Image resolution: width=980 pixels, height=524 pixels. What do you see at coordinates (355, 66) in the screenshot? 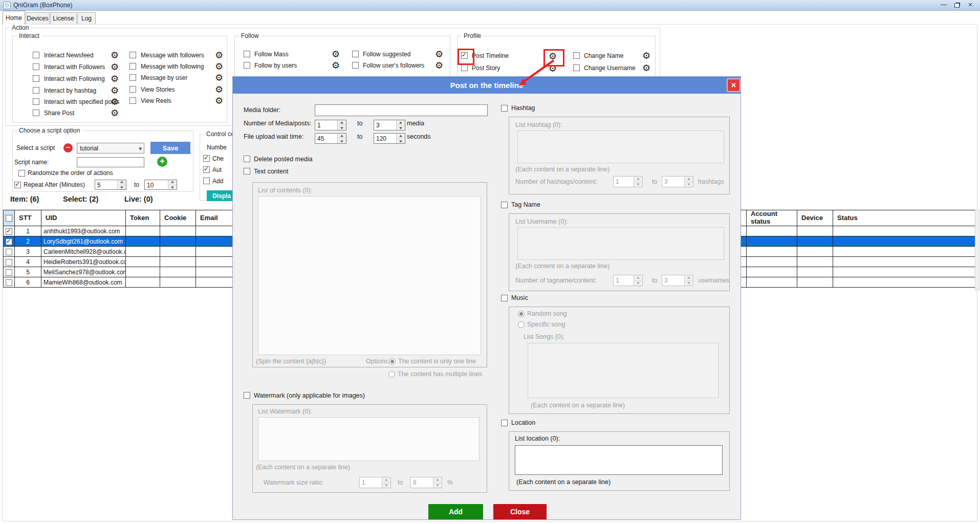
I see `checkbox-follow-users-followers` at bounding box center [355, 66].